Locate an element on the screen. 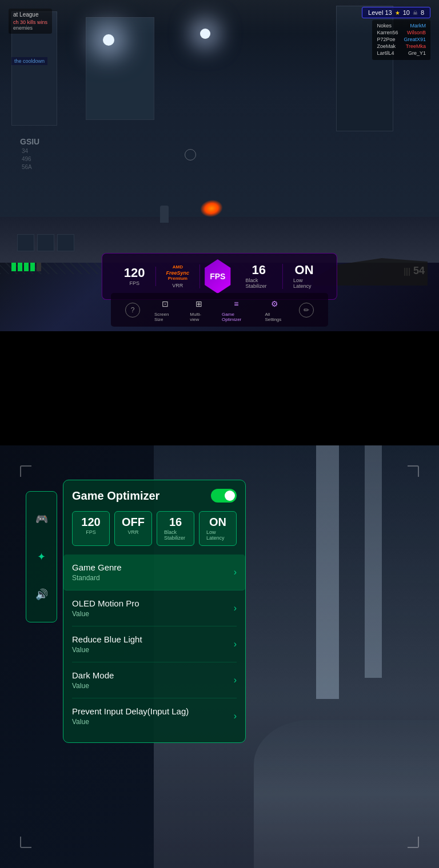 The height and width of the screenshot is (868, 439). menu-item-game-genre: Game Genre Standard › is located at coordinates (154, 572).